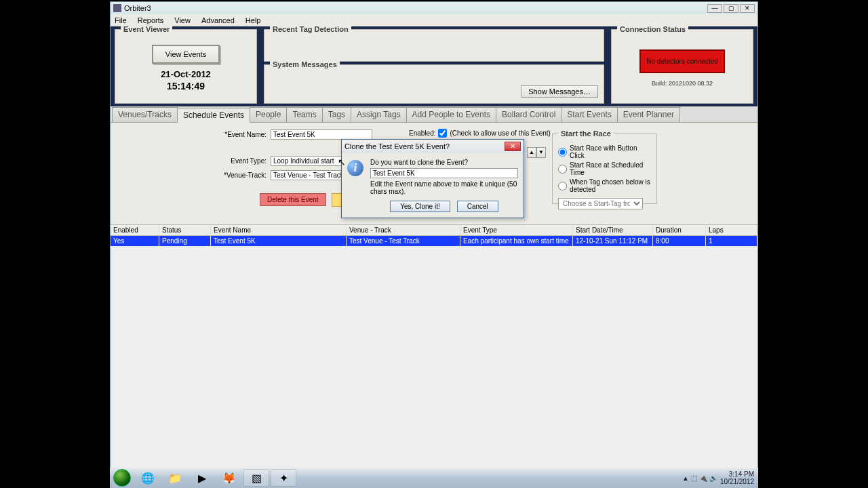 The width and height of the screenshot is (868, 488). I want to click on recent-tag-pane: Recent Tag Detection, so click(434, 45).